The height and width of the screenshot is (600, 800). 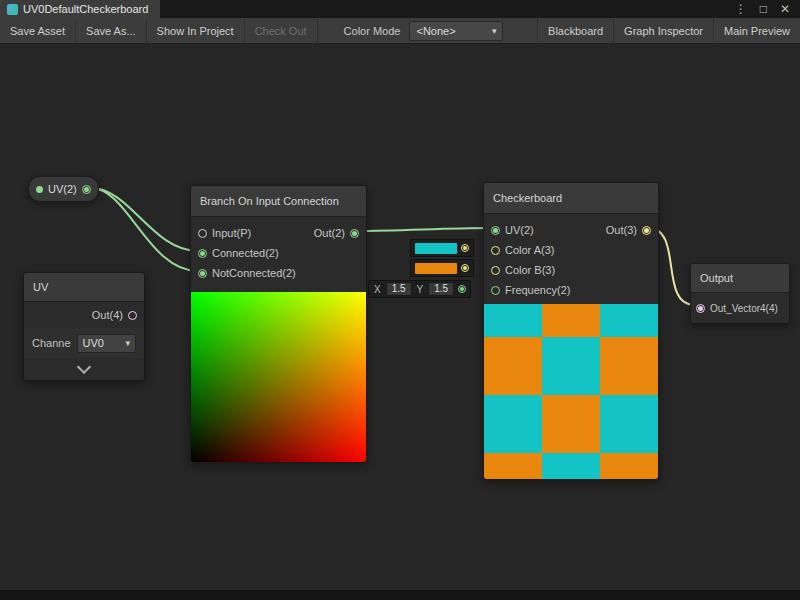 I want to click on node-title: Output, so click(x=740, y=278).